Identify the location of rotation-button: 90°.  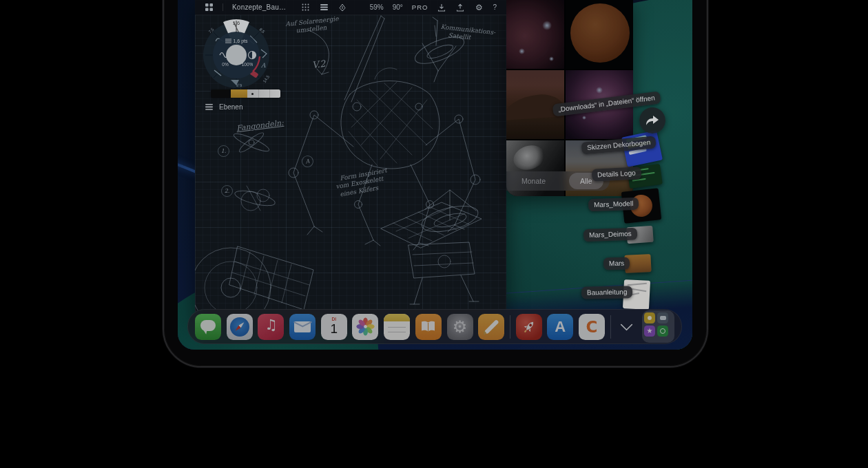
(398, 7).